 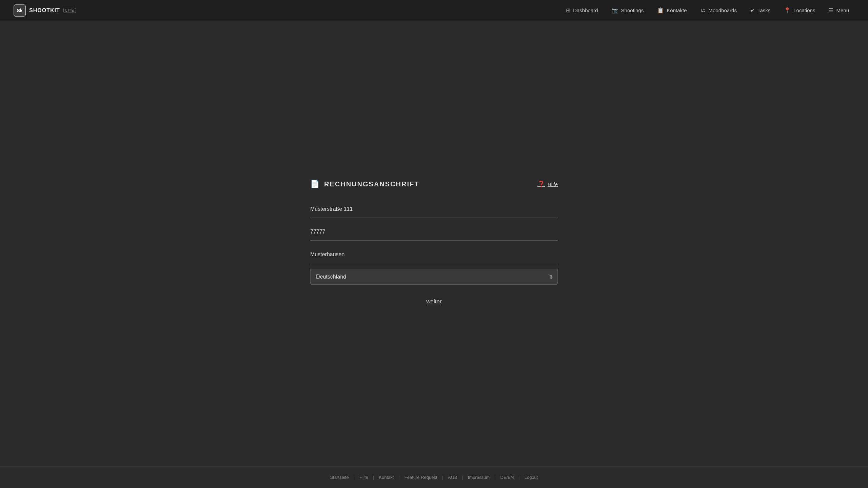 What do you see at coordinates (707, 10) in the screenshot?
I see `navbar-nav: ⊞ Dashboard 📷 Shootings 📋 Kontakte 🗂 Moo…` at bounding box center [707, 10].